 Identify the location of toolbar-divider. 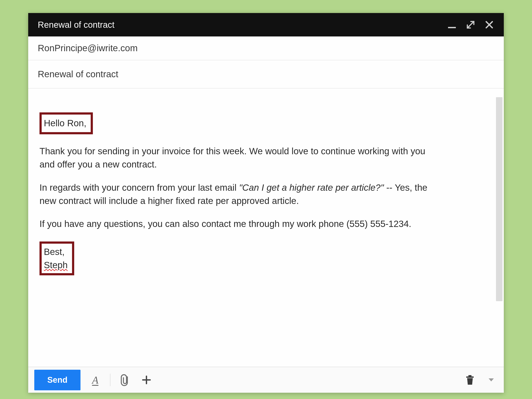
(110, 380).